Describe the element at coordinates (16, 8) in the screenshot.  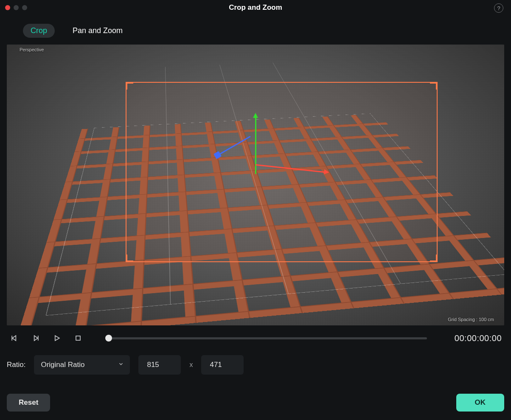
I see `minimize-window-button` at that location.